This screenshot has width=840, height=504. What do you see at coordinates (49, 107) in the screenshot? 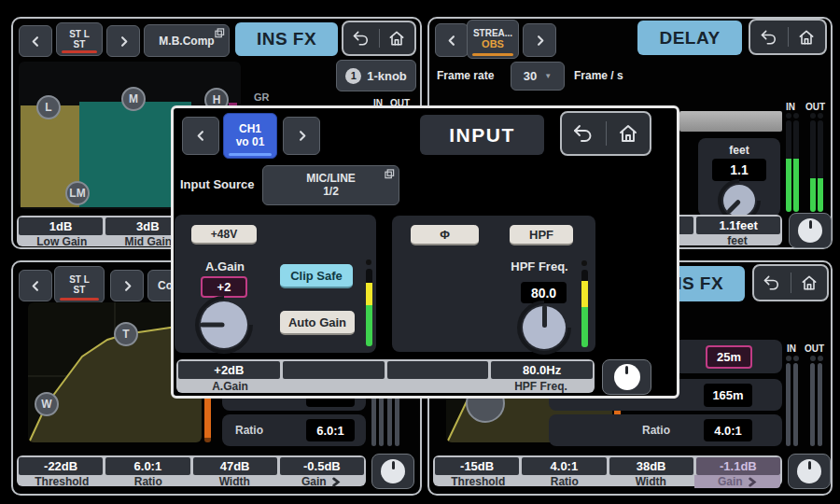
I see `low-band-handle: L` at bounding box center [49, 107].